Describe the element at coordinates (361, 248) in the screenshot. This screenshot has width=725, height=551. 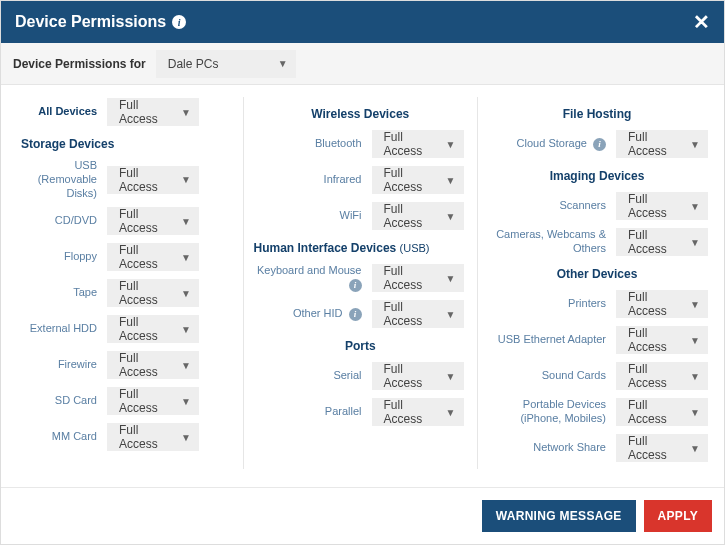
I see `hid-title: Human Interface Devices (USB)` at that location.